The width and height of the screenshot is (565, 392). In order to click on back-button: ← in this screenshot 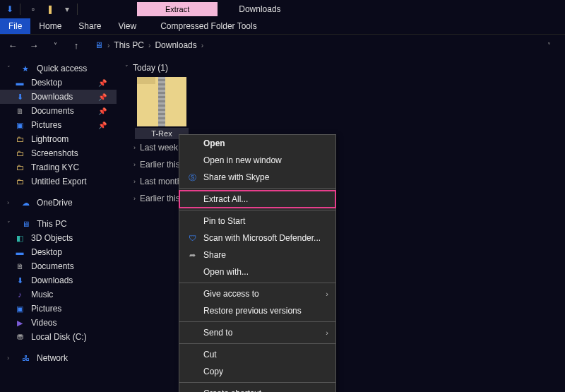, I will do `click(13, 45)`.